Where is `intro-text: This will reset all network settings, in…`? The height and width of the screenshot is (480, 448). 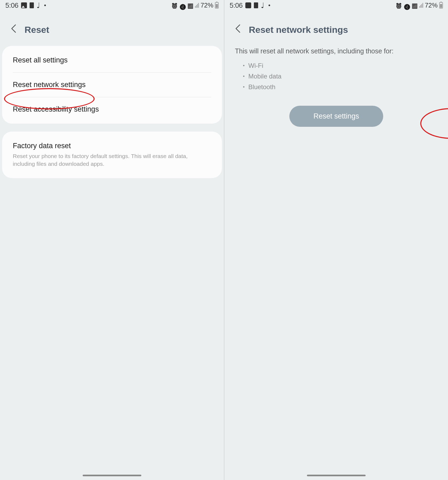
intro-text: This will reset all network settings, in… is located at coordinates (336, 53).